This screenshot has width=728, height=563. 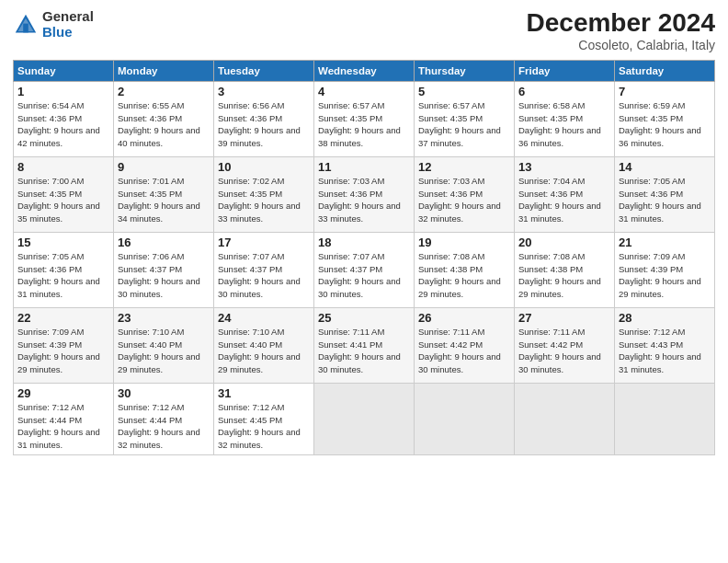 I want to click on table-row: 15Sunrise: 7:05 AMSunset: 4:36 PMDayligh…, so click(x=64, y=270).